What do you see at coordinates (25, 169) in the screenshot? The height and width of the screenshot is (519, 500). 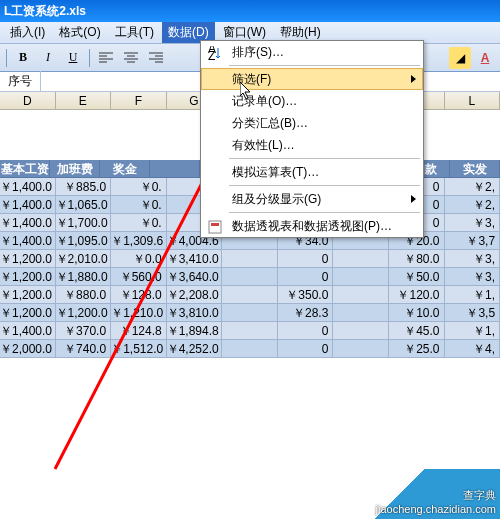 I see `table-header-cell: 基本工资` at bounding box center [25, 169].